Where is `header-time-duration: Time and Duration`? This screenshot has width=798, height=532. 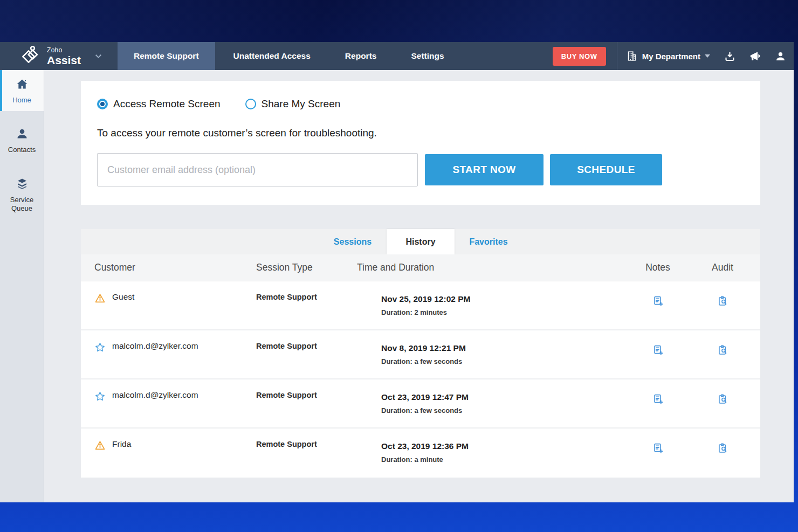 header-time-duration: Time and Duration is located at coordinates (494, 267).